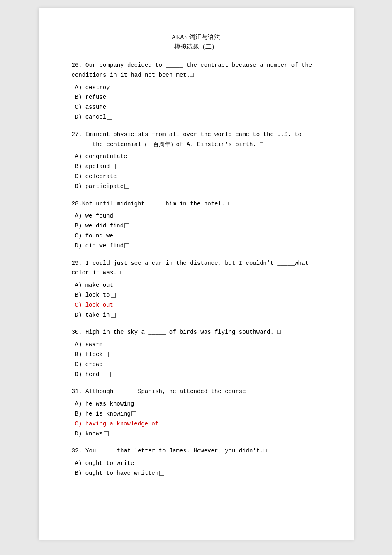 The image size is (392, 555). Describe the element at coordinates (196, 37) in the screenshot. I see `title-main: AEAS 词汇与语法` at that location.